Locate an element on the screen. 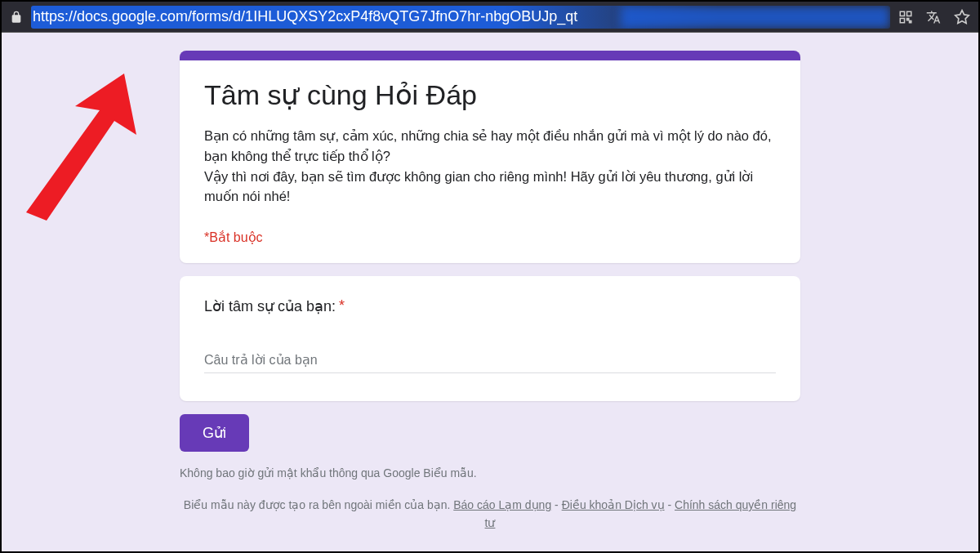  answer-input is located at coordinates (490, 361).